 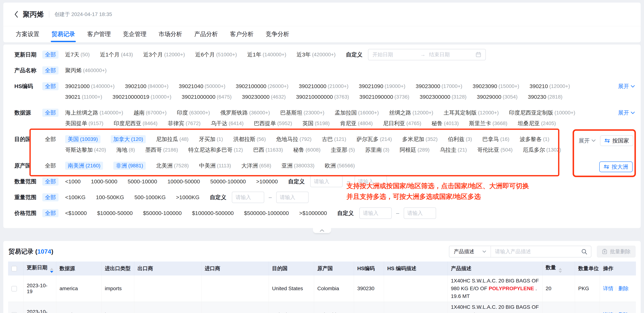 What do you see at coordinates (454, 150) in the screenshot?
I see `filter-option: 乌拉圭(21)` at bounding box center [454, 150].